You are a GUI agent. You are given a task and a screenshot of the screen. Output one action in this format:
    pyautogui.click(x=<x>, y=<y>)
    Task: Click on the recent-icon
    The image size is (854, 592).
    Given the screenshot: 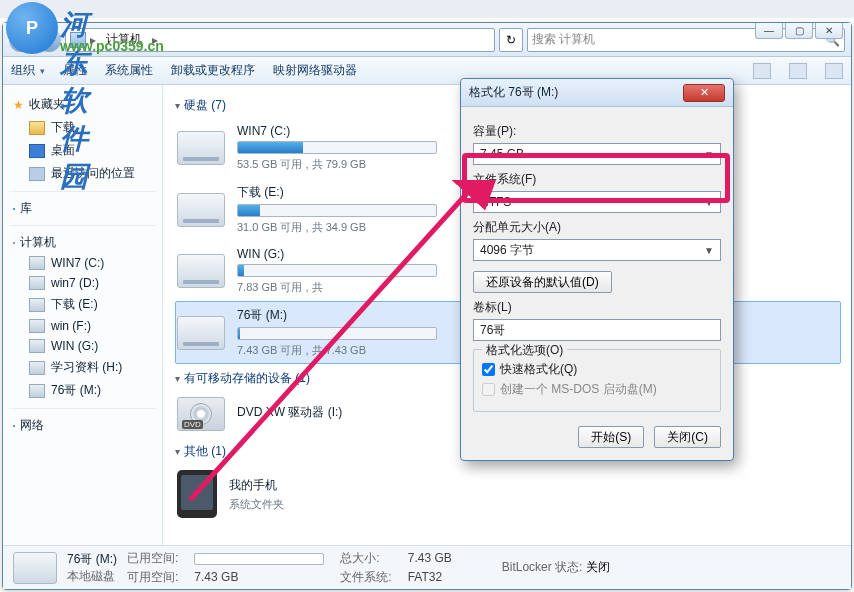 What is the action you would take?
    pyautogui.click(x=37, y=174)
    